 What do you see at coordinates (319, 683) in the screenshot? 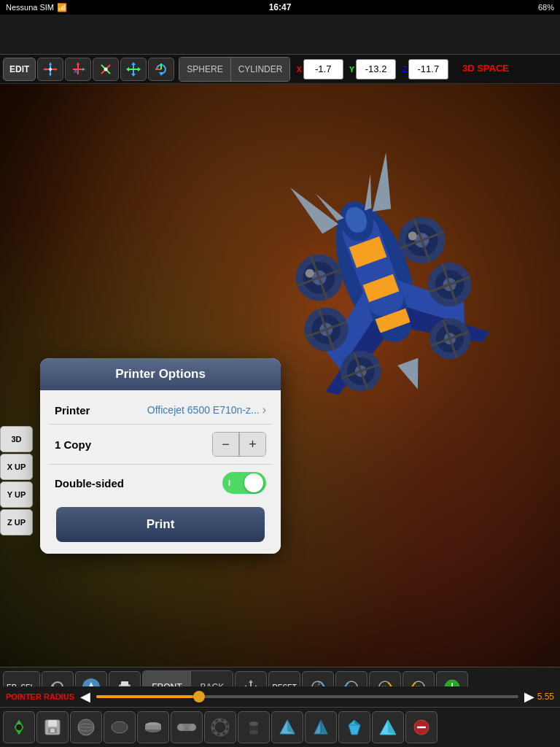
I see `svg-text: z` at bounding box center [319, 683].